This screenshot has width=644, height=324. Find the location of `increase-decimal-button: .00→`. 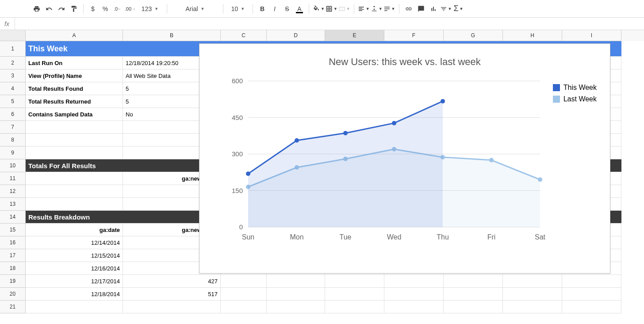

increase-decimal-button: .00→ is located at coordinates (130, 9).